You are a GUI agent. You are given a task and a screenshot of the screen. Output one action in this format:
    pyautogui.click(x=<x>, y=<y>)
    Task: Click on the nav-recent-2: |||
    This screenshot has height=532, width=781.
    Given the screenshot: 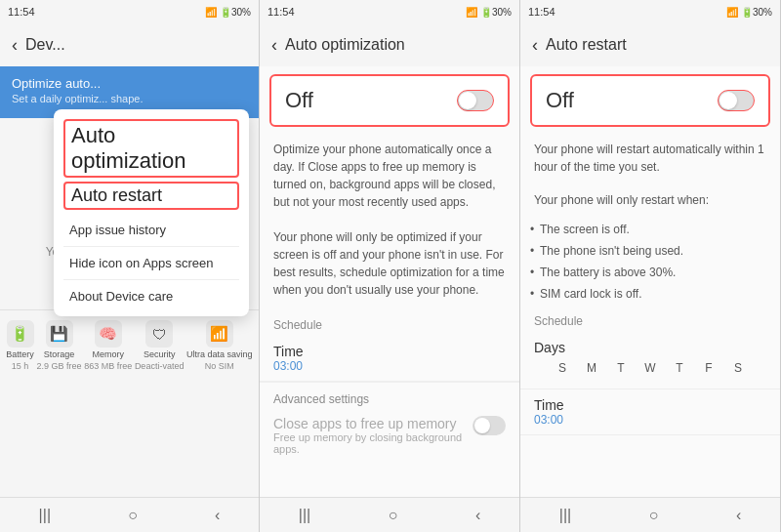 What is the action you would take?
    pyautogui.click(x=305, y=515)
    